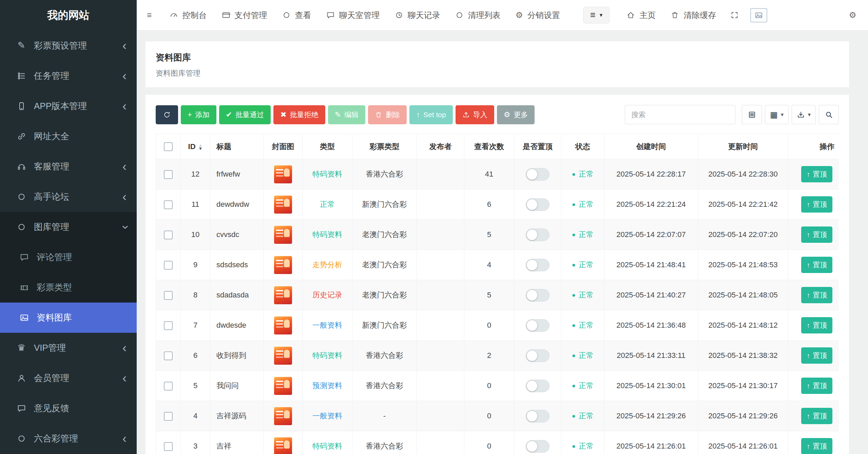 This screenshot has width=868, height=454. I want to click on nav-chatroom: 聊天室管理, so click(353, 15).